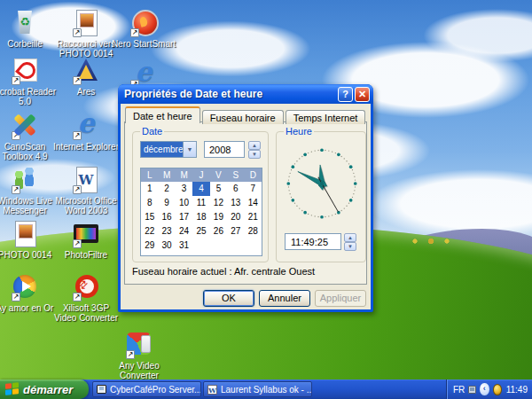 Image resolution: width=532 pixels, height=399 pixels. I want to click on tab-strip: Date et heureFuseau horaireTemps Interne…, so click(246, 114).